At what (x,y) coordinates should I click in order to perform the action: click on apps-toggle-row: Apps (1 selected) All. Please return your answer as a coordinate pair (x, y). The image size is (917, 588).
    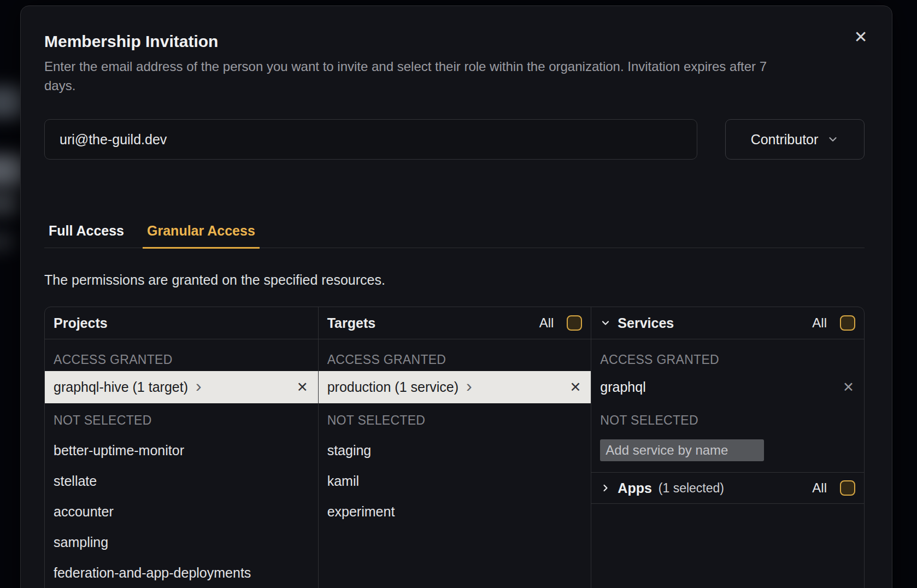
    Looking at the image, I should click on (728, 489).